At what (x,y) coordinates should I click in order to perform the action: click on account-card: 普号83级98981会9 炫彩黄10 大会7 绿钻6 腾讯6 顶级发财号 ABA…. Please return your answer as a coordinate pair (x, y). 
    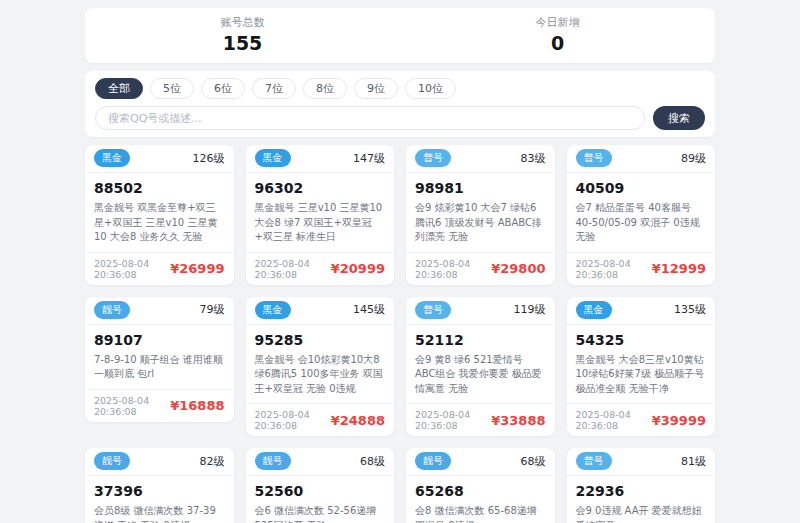
    Looking at the image, I should click on (480, 215).